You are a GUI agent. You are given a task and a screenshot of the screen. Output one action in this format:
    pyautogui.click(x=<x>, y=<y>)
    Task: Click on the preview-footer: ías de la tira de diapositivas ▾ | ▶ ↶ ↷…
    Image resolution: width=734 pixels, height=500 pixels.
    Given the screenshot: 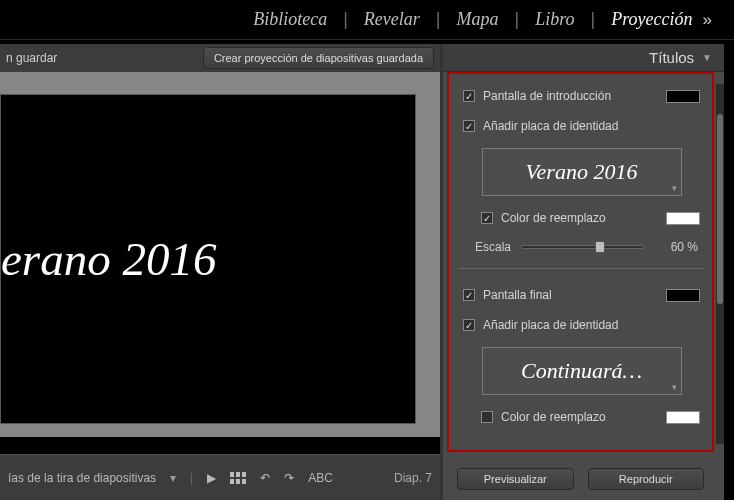 What is the action you would take?
    pyautogui.click(x=220, y=477)
    